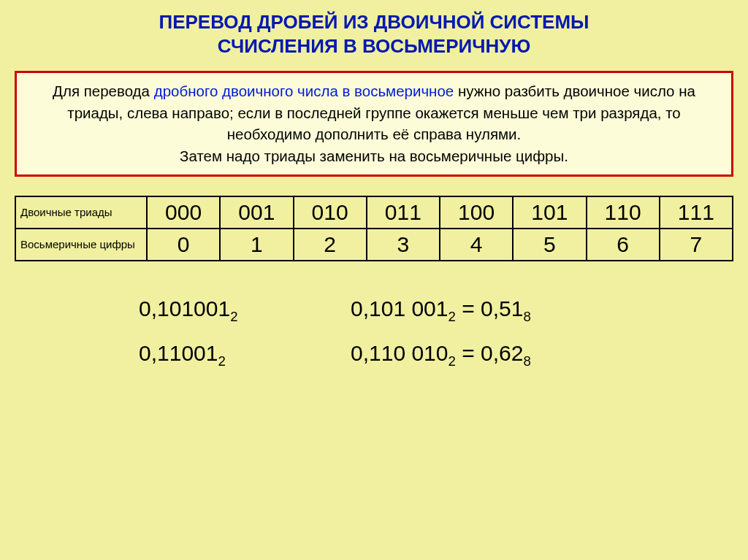  I want to click on digit-cell: 6, so click(623, 245).